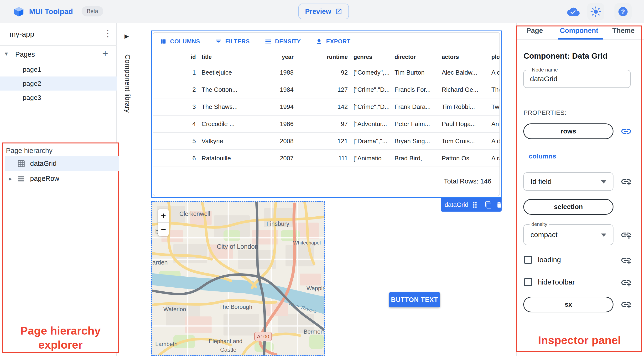 Image resolution: width=644 pixels, height=356 pixels. Describe the element at coordinates (58, 97) in the screenshot. I see `sidebar-item-page3: page3` at that location.